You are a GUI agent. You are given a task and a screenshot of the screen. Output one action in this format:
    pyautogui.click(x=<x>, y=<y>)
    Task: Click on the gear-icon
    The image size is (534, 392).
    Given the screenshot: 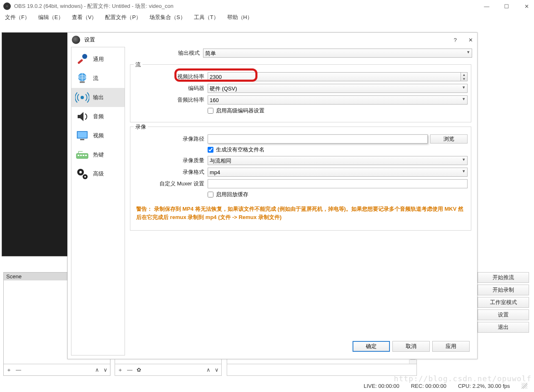 What is the action you would take?
    pyautogui.click(x=82, y=174)
    